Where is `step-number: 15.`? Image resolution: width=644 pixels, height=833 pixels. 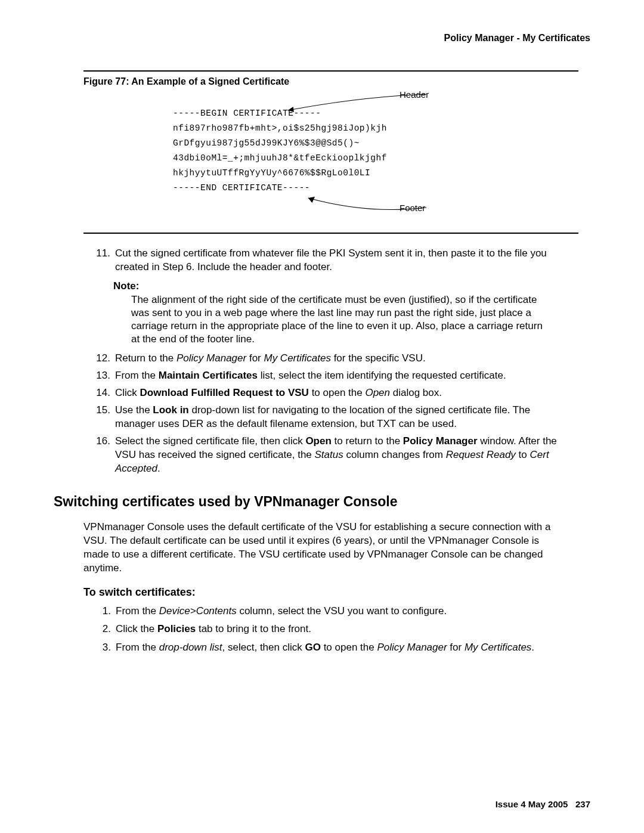 step-number: 15. is located at coordinates (101, 417).